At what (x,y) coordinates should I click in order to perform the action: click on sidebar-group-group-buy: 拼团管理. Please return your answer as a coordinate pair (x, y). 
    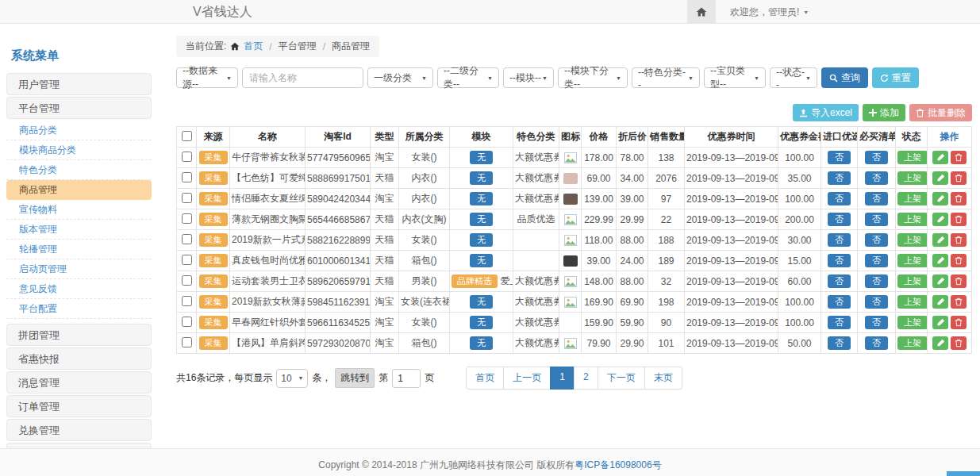
    Looking at the image, I should click on (79, 335).